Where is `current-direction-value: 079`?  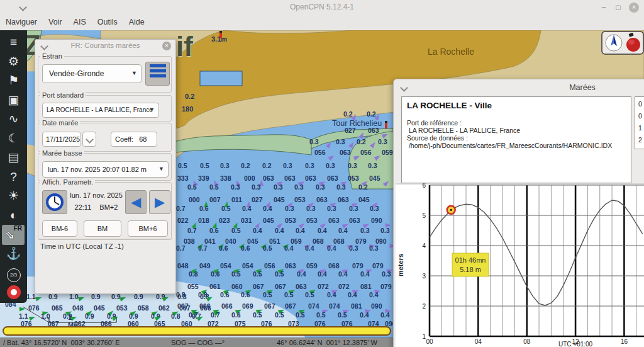
current-direction-value: 079 is located at coordinates (358, 266).